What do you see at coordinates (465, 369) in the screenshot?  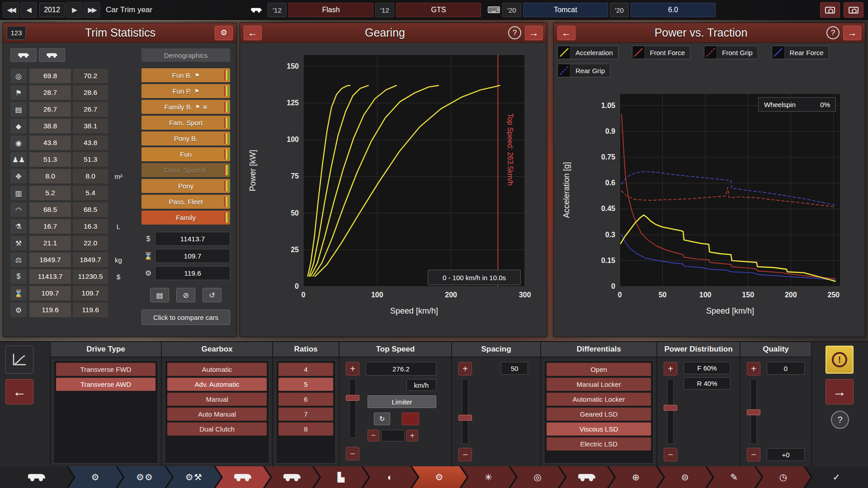 I see `spacing-increase-button: +` at bounding box center [465, 369].